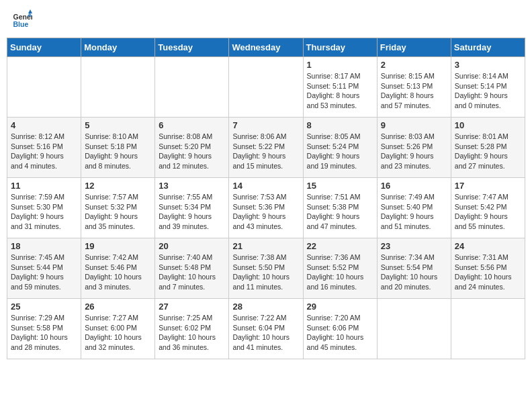 Image resolution: width=532 pixels, height=411 pixels. What do you see at coordinates (340, 269) in the screenshot?
I see `calendar-cell: 22Sunrise: 7:36 AM Sunset: 5:52 PM Dayli…` at bounding box center [340, 269].